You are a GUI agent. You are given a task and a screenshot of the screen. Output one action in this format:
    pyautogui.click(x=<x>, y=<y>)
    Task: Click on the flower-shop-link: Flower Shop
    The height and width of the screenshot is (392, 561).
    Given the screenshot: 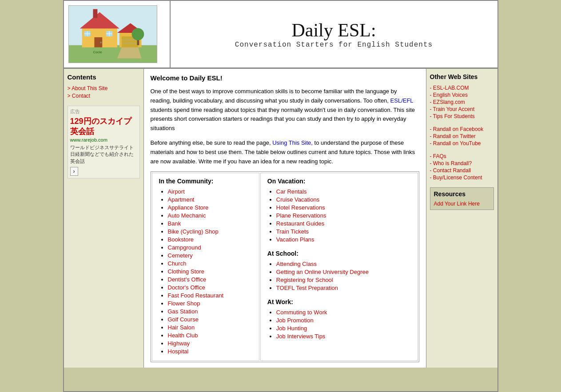 What is the action you would take?
    pyautogui.click(x=184, y=304)
    